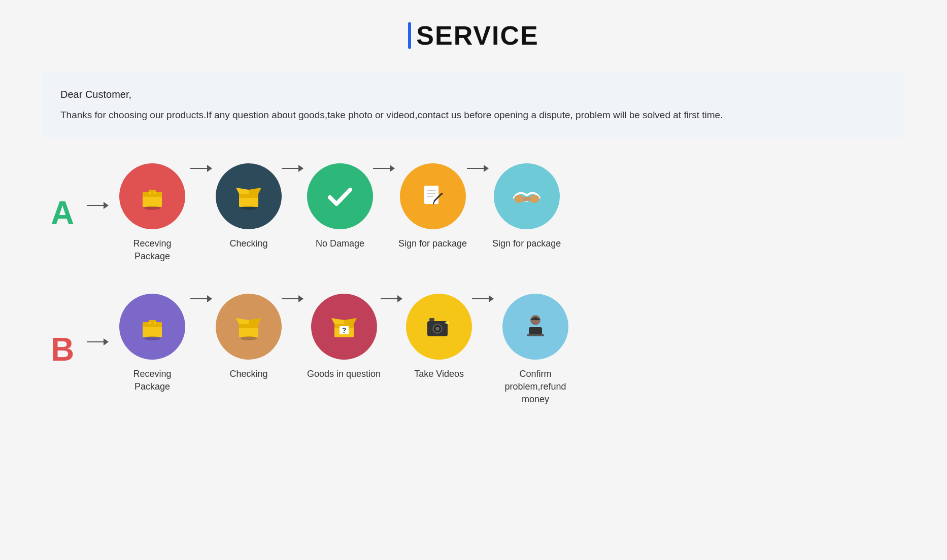 The image size is (947, 560). What do you see at coordinates (527, 196) in the screenshot?
I see `circle-a5` at bounding box center [527, 196].